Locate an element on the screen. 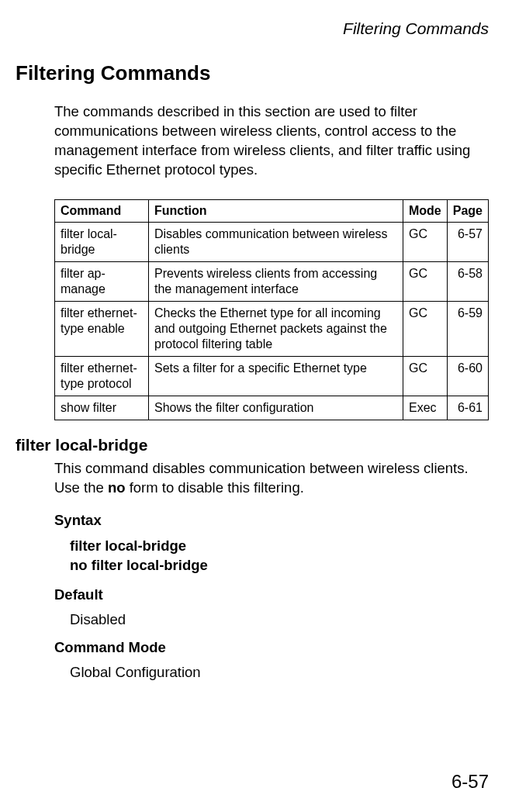 The image size is (512, 812). description-part2: form to disable this filtering. is located at coordinates (215, 487).